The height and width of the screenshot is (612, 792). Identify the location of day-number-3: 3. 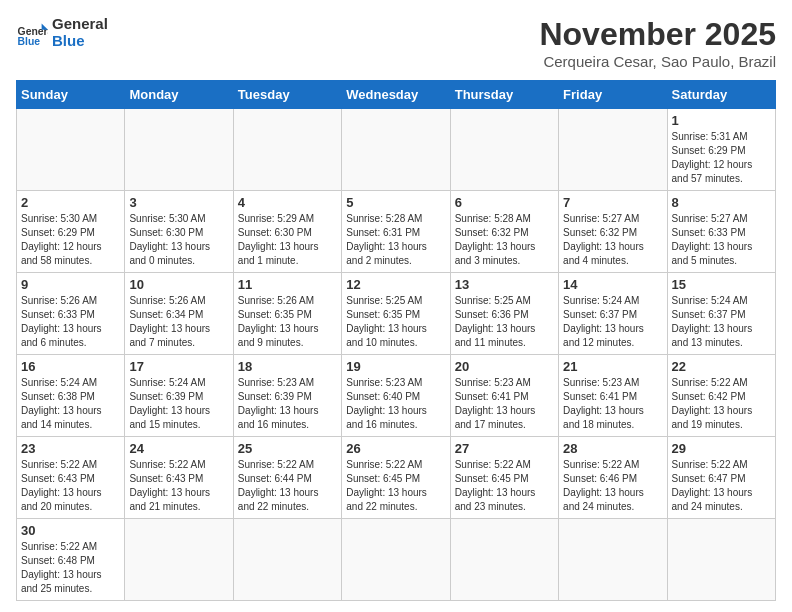
(178, 202).